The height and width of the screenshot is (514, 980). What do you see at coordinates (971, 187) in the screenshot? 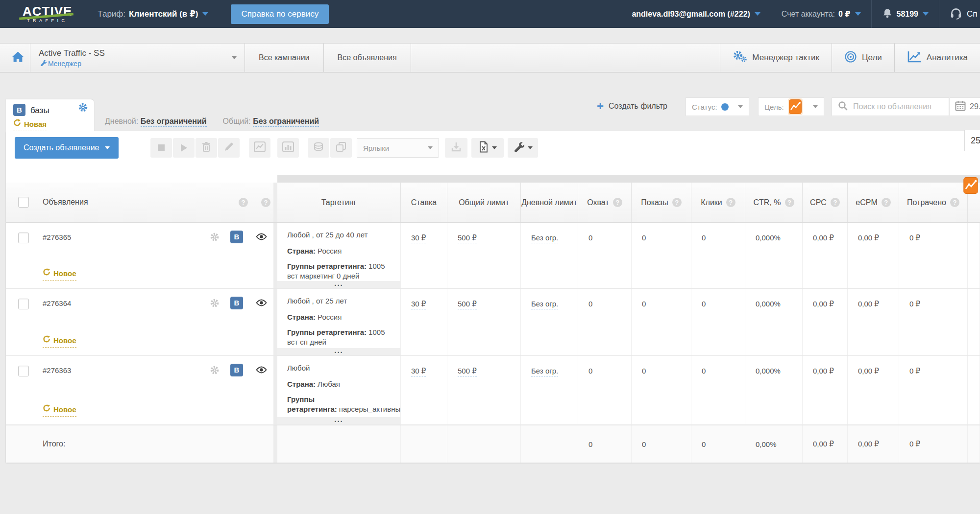
I see `goal-column-icon` at bounding box center [971, 187].